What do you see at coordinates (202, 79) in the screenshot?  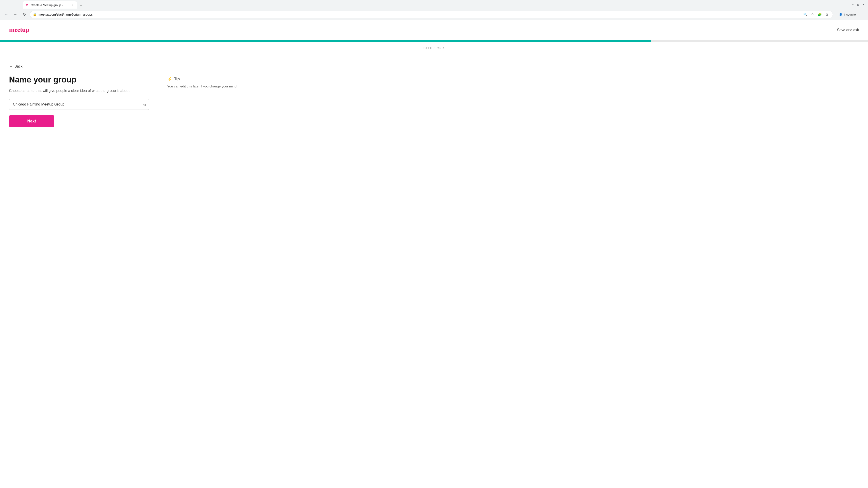 I see `tip-header: ⚡ Tip` at bounding box center [202, 79].